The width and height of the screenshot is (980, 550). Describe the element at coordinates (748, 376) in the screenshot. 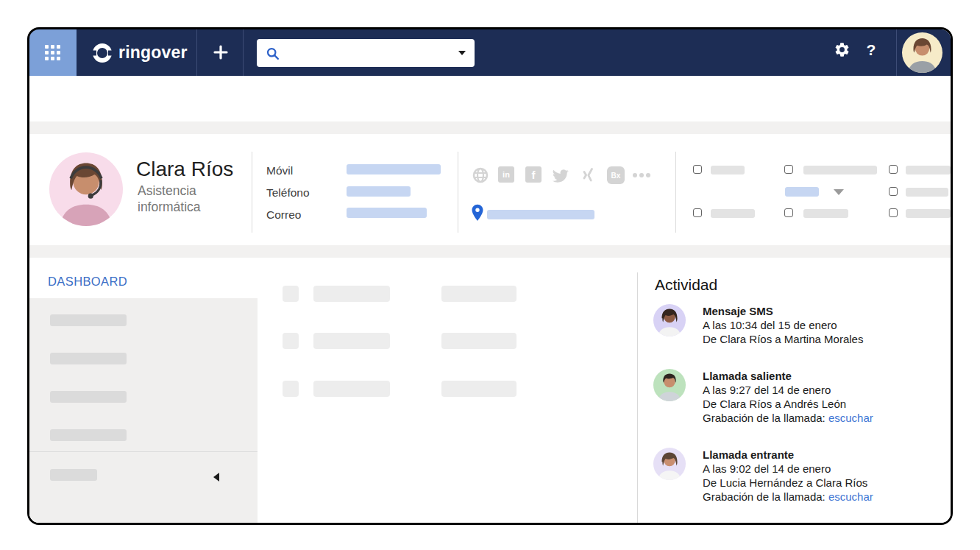

I see `activity-type: Llamada saliente` at that location.